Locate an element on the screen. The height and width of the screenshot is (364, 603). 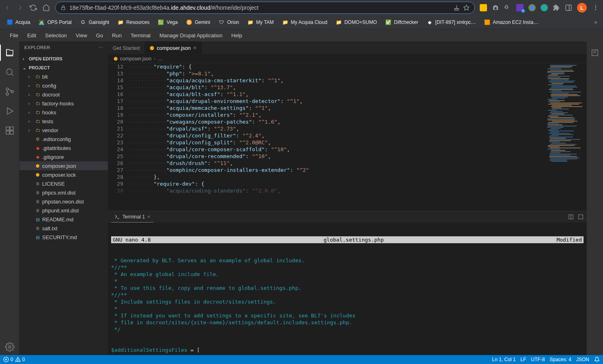
explorer-view-button is located at coordinates (10, 53).